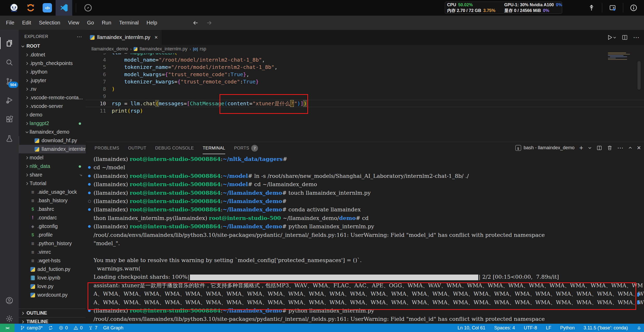  I want to click on terminal-instance: $ bash - llamaindex_demo, so click(545, 148).